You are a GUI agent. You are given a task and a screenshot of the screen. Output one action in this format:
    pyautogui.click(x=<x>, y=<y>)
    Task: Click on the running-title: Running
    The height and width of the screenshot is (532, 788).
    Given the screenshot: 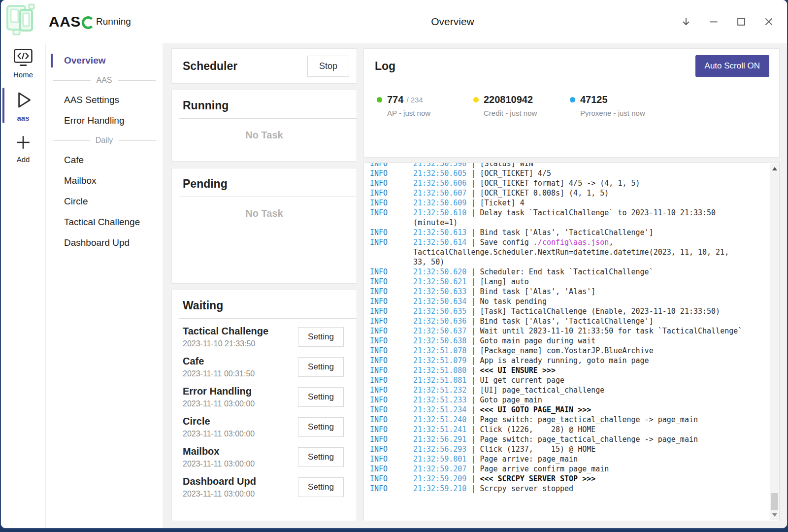 What is the action you would take?
    pyautogui.click(x=264, y=104)
    